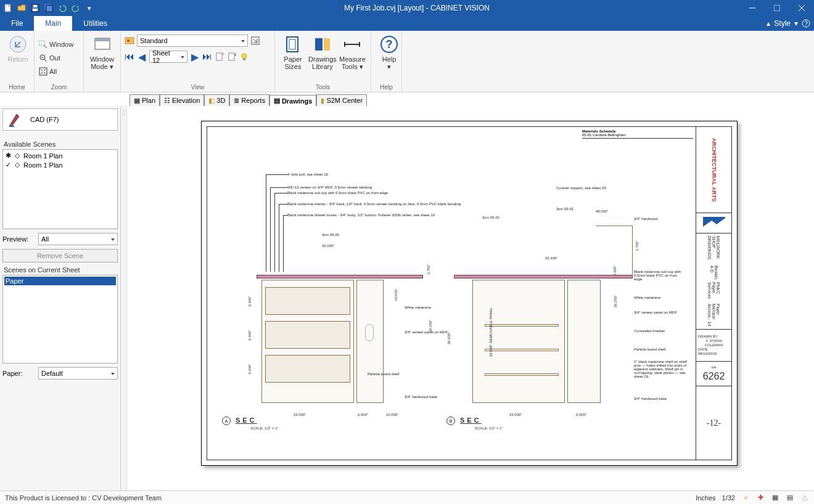 The width and height of the screenshot is (814, 504). Describe the element at coordinates (293, 44) in the screenshot. I see `paper-sizes-icon` at that location.